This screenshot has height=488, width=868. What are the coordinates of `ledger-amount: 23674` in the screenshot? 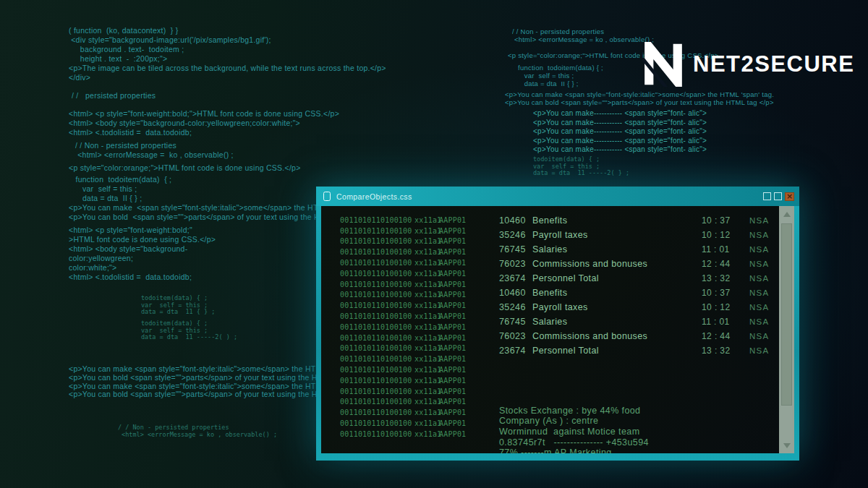 It's located at (516, 278).